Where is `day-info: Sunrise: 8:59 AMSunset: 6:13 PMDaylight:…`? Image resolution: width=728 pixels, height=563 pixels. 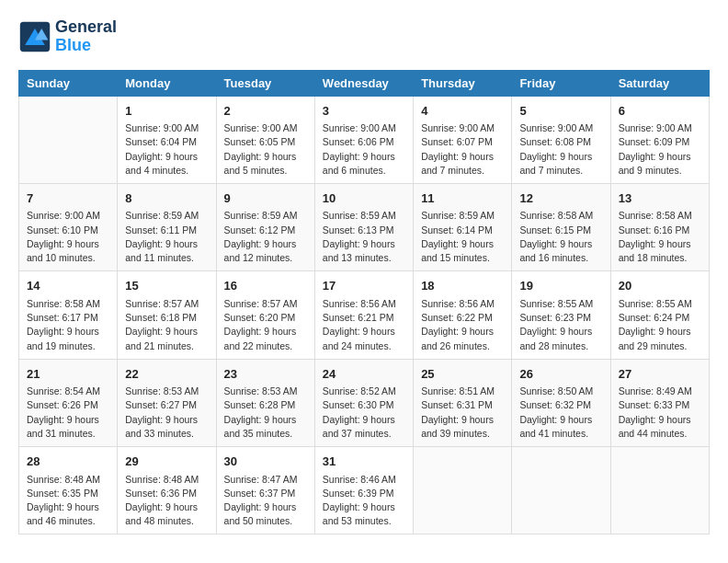
day-info: Sunrise: 8:59 AMSunset: 6:13 PMDaylight:… is located at coordinates (364, 237).